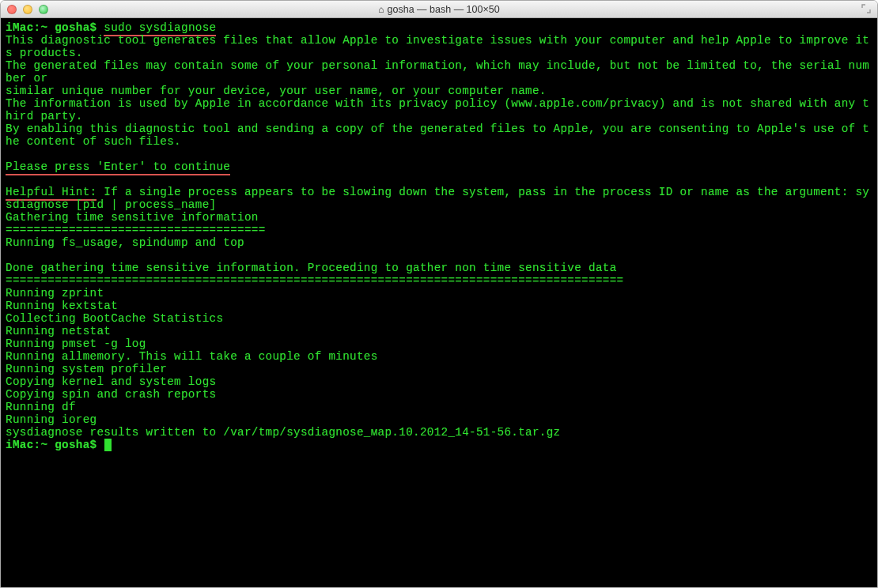 The height and width of the screenshot is (588, 878). I want to click on output-line: Running ioreg, so click(51, 420).